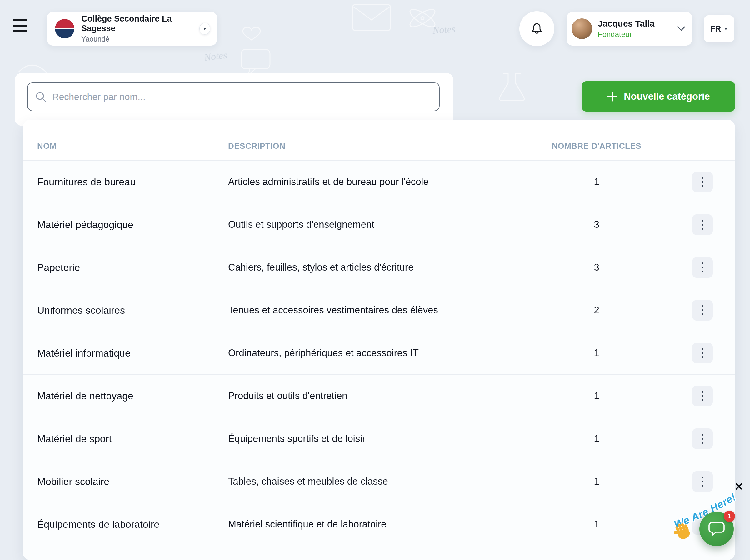 The width and height of the screenshot is (750, 560). What do you see at coordinates (140, 28) in the screenshot?
I see `school-text: Collège Secondaire La Sagesse Yaoundé` at bounding box center [140, 28].